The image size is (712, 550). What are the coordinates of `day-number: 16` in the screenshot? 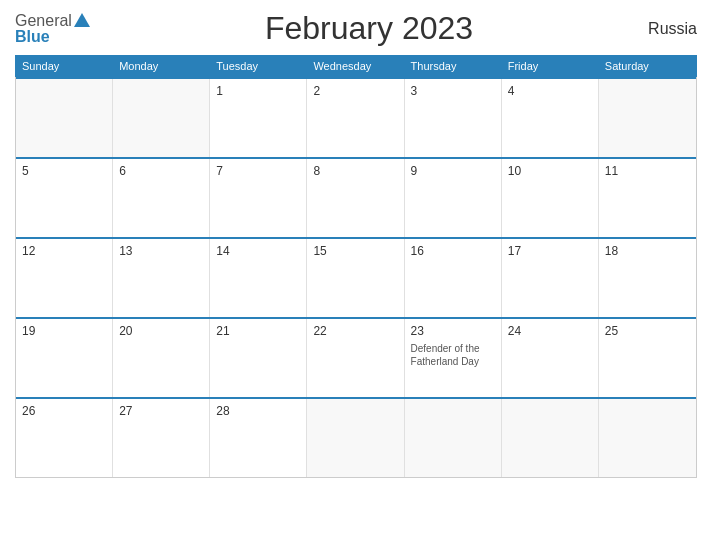 It's located at (453, 251).